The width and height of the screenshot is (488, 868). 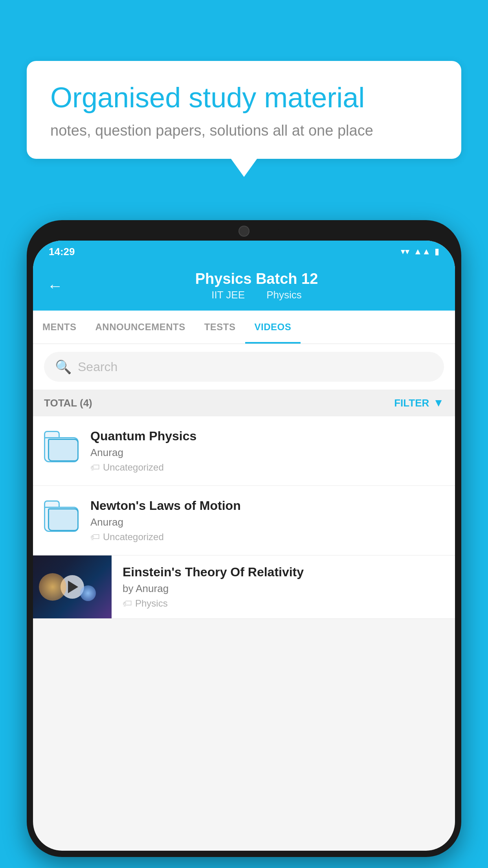 What do you see at coordinates (72, 587) in the screenshot?
I see `video-thumbnail` at bounding box center [72, 587].